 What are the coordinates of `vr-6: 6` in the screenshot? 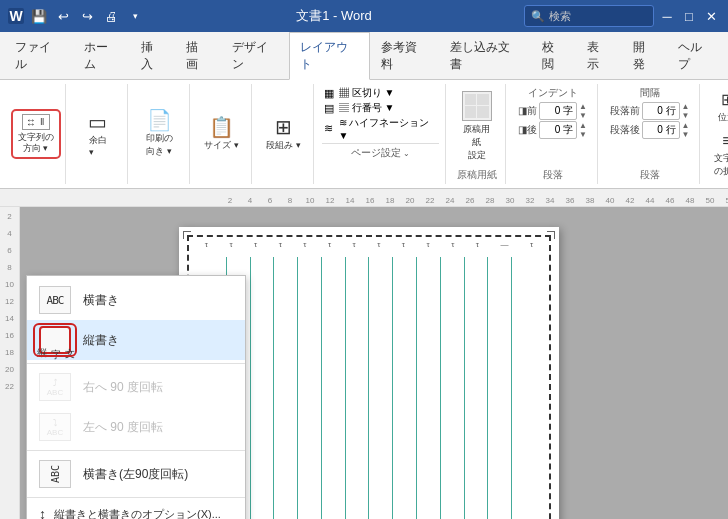 It's located at (9, 250).